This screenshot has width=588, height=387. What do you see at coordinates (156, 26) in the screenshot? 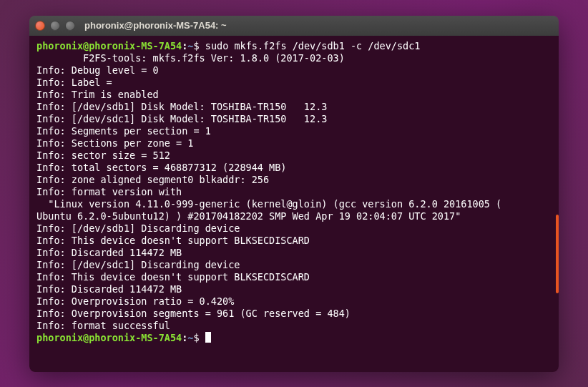
I see `window-title: phoronix@phoronix-MS-7A54: ~` at bounding box center [156, 26].